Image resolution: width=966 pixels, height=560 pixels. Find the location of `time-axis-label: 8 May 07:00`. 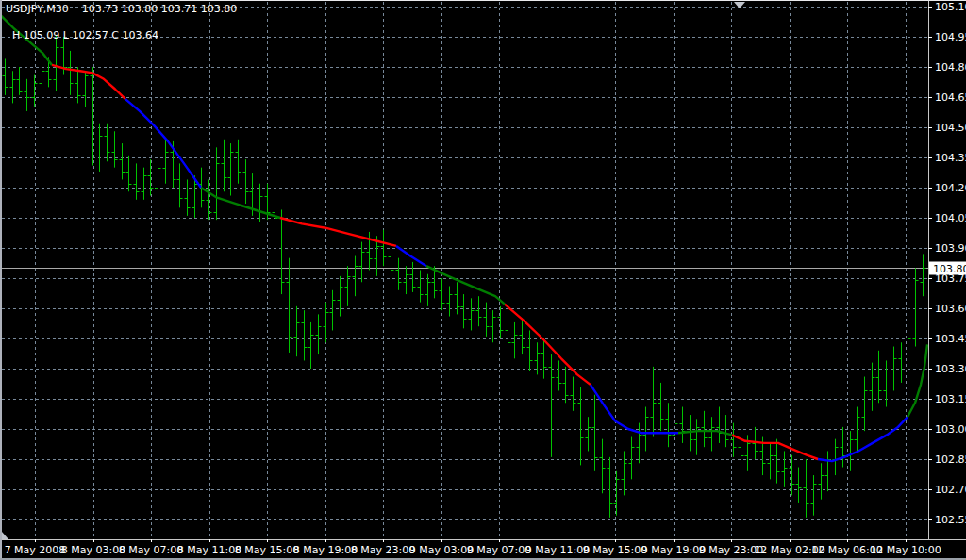

time-axis-label: 8 May 07:00 is located at coordinates (151, 551).